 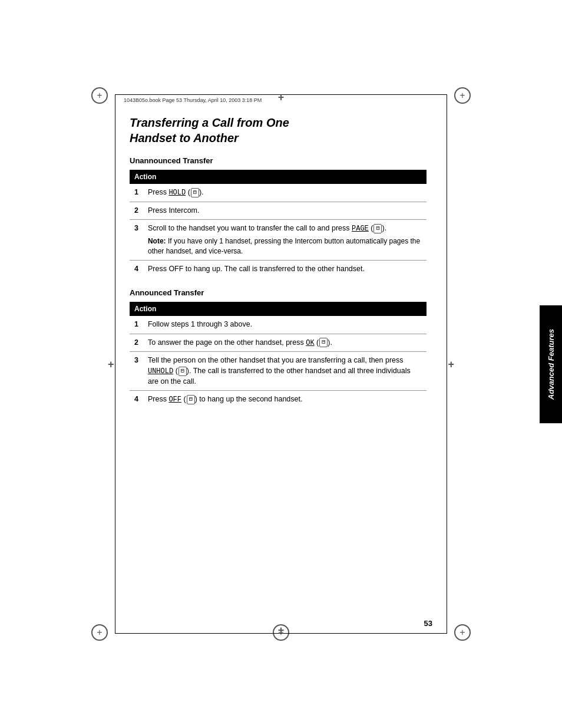 I want to click on step-content: Press HOLD (⊟)., so click(x=285, y=193).